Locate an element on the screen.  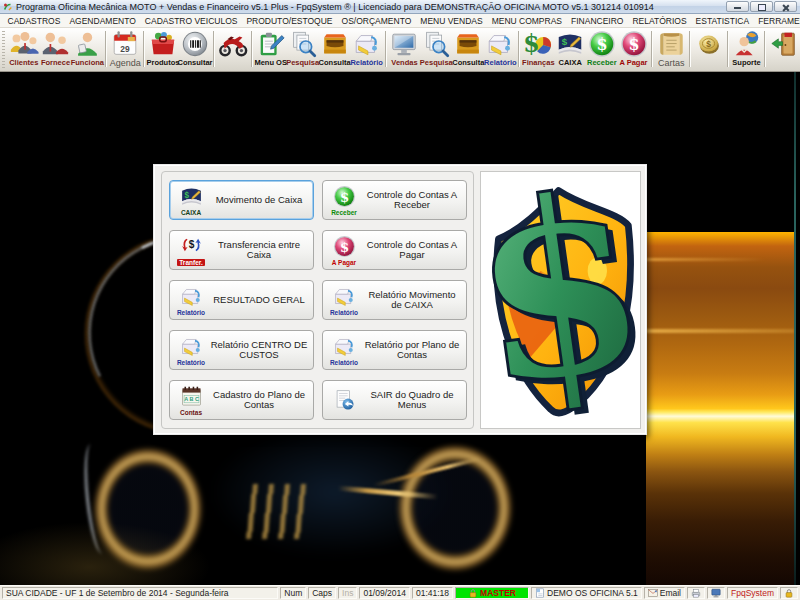
toolbar-moeda is located at coordinates (709, 44).